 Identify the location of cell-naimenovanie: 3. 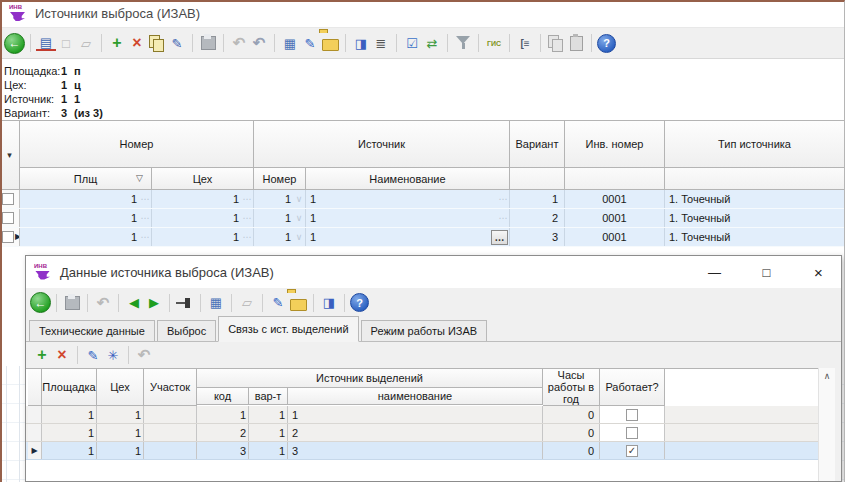
(295, 451).